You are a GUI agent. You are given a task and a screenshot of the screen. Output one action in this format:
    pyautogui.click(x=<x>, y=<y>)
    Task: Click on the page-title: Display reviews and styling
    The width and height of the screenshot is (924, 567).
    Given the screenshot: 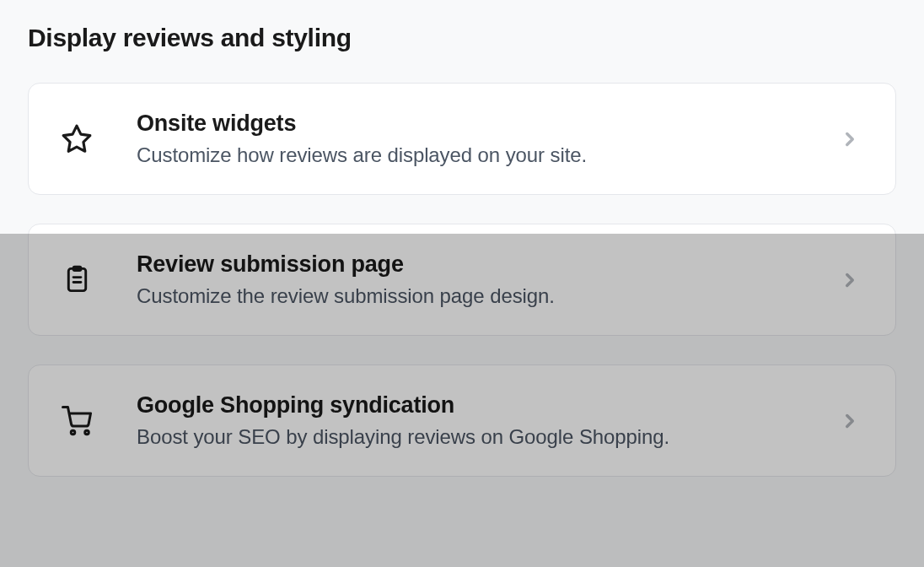 What is the action you would take?
    pyautogui.click(x=462, y=38)
    